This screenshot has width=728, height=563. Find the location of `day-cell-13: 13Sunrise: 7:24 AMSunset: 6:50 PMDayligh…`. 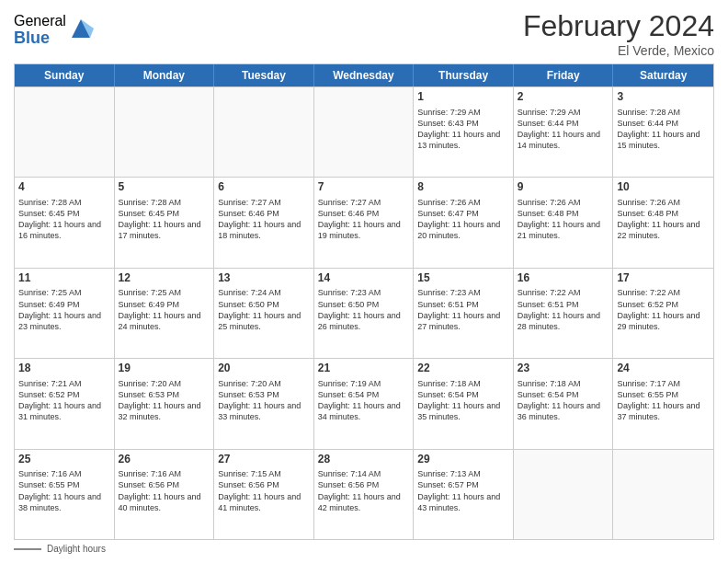

day-cell-13: 13Sunrise: 7:24 AMSunset: 6:50 PMDayligh… is located at coordinates (265, 313).